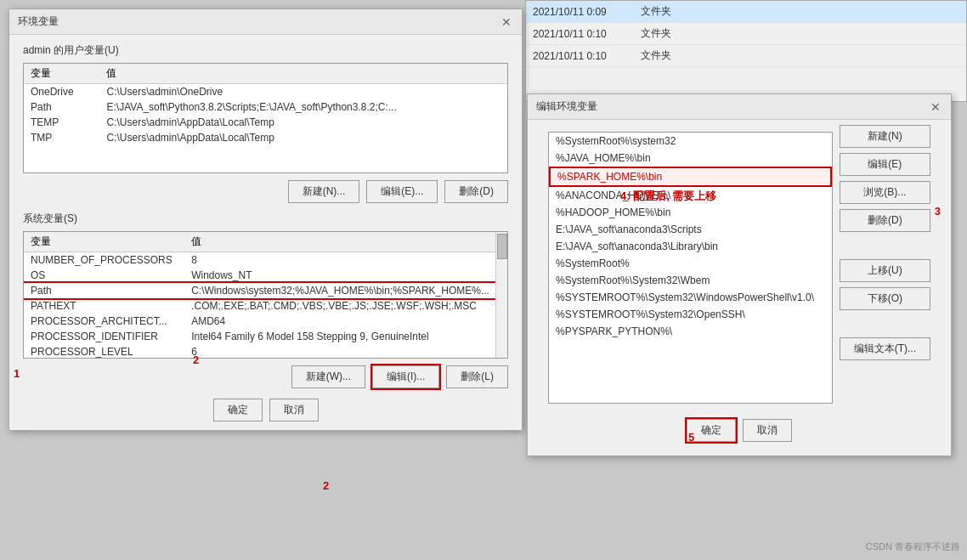 Image resolution: width=967 pixels, height=560 pixels. What do you see at coordinates (406, 377) in the screenshot?
I see `sys-edit-button: 编辑(I)...` at bounding box center [406, 377].